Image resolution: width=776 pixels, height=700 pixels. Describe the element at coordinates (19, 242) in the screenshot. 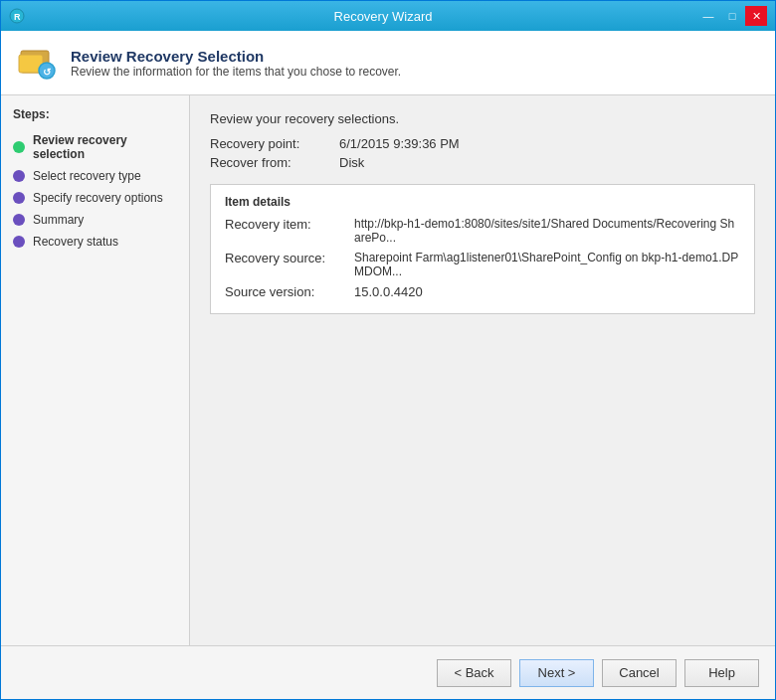

I see `dot-status` at that location.